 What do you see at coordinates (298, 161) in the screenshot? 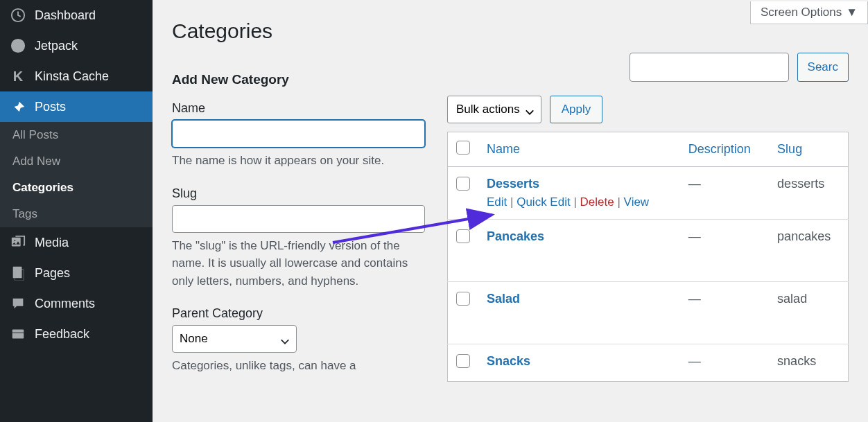
I see `name-help: The name is how it appears on your site.` at bounding box center [298, 161].